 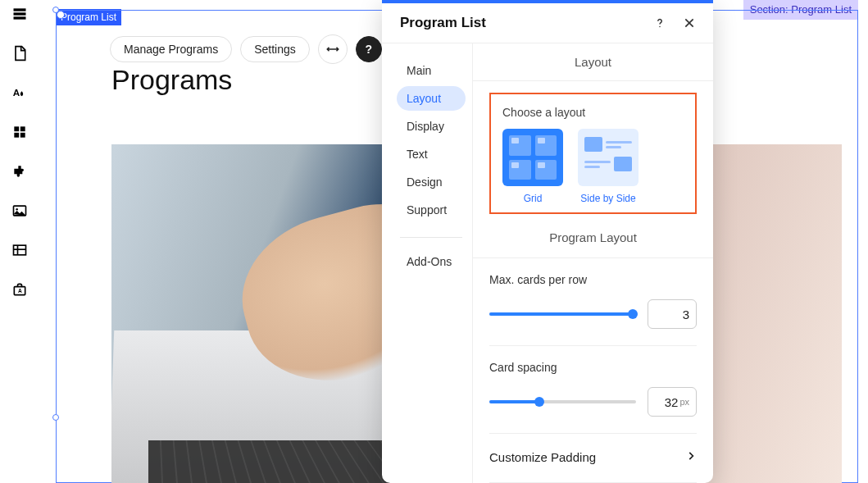 I want to click on left-rail: A A, so click(x=20, y=241).